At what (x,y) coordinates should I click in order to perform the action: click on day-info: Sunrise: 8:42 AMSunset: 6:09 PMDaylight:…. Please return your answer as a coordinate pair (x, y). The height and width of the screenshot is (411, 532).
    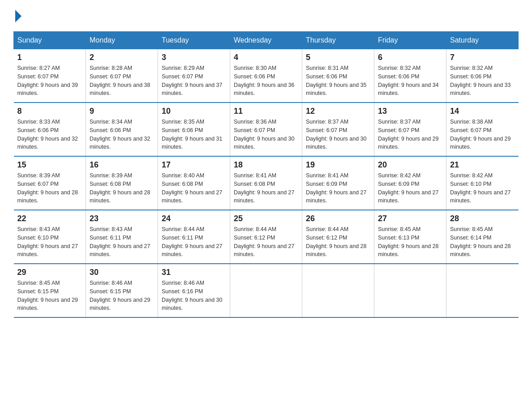
    Looking at the image, I should click on (408, 188).